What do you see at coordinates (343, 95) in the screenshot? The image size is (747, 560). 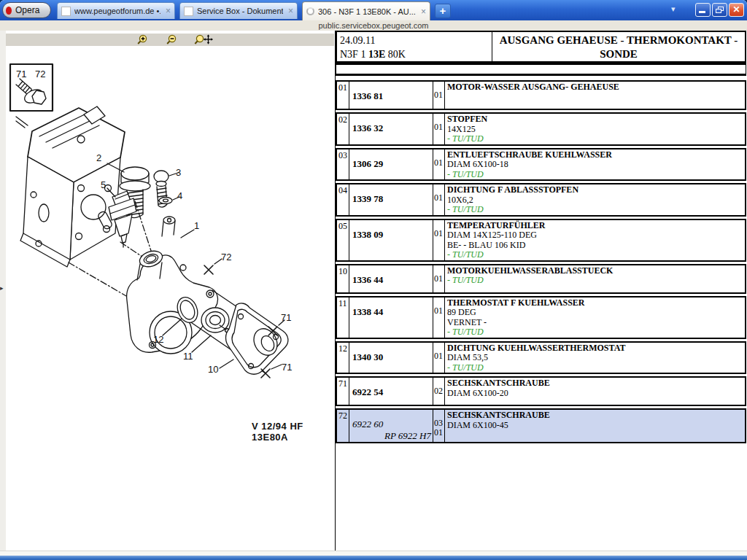 I see `part-ref: 01` at bounding box center [343, 95].